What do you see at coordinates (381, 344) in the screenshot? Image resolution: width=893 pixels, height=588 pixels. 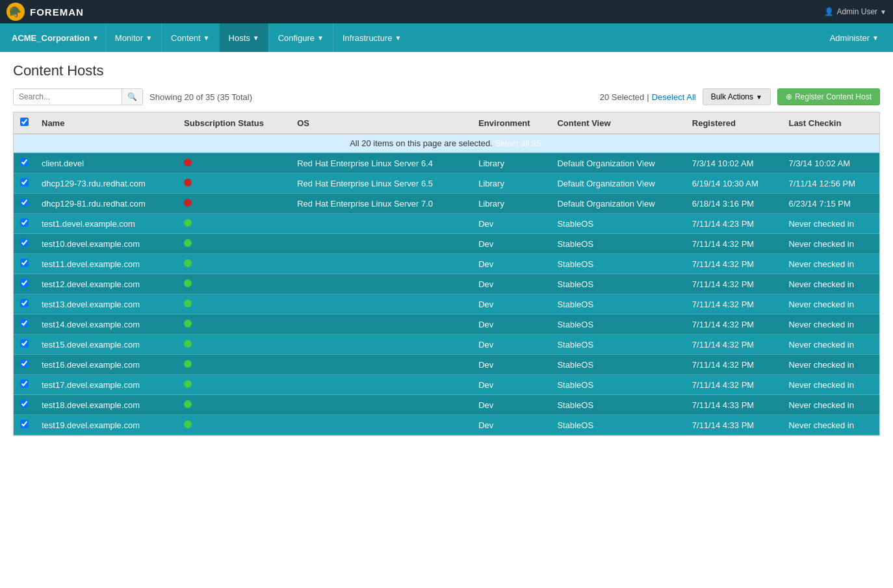 I see `row-os` at bounding box center [381, 344].